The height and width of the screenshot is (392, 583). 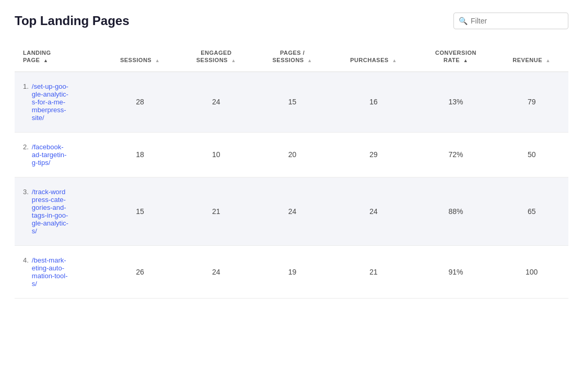 I want to click on cell-engaged-sessions: 21, so click(x=216, y=211).